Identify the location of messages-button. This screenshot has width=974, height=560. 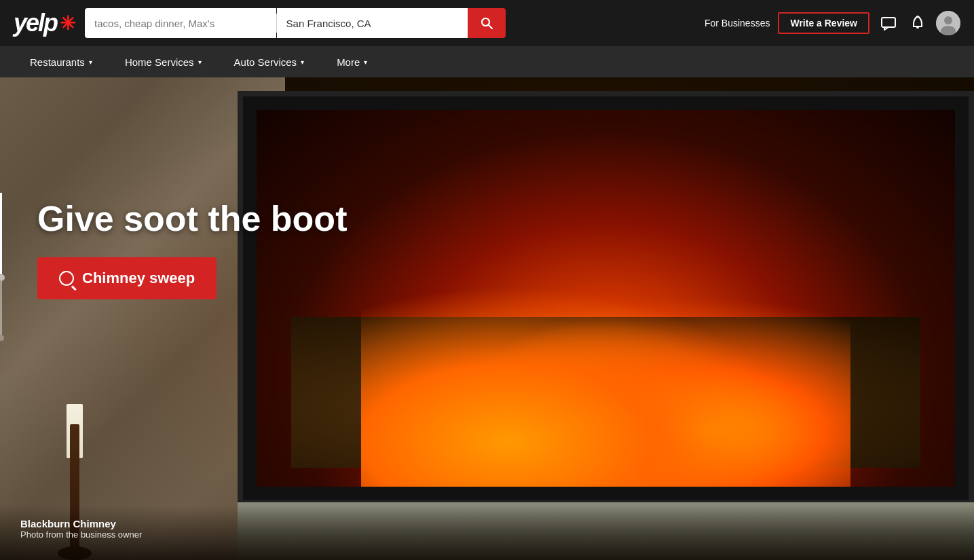
(888, 23).